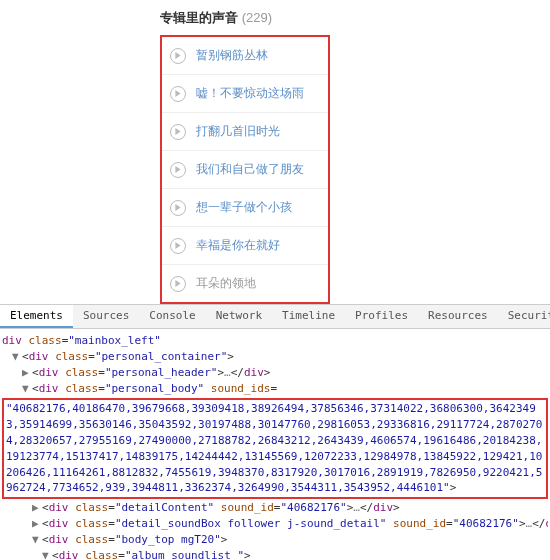 Image resolution: width=550 pixels, height=560 pixels. Describe the element at coordinates (226, 284) in the screenshot. I see `track-title: 耳朵的领地` at that location.